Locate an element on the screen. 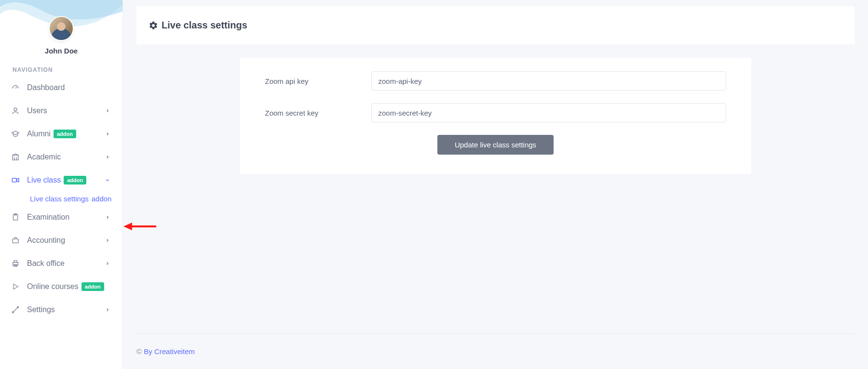 The width and height of the screenshot is (868, 369). gear-icon is located at coordinates (153, 26).